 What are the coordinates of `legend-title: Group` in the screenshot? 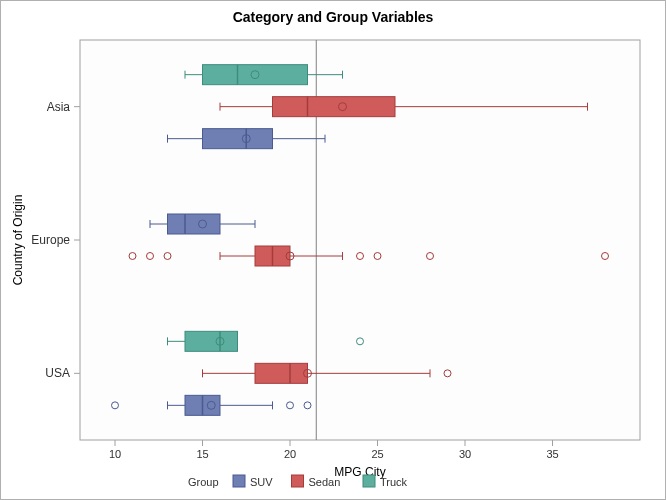 It's located at (204, 482).